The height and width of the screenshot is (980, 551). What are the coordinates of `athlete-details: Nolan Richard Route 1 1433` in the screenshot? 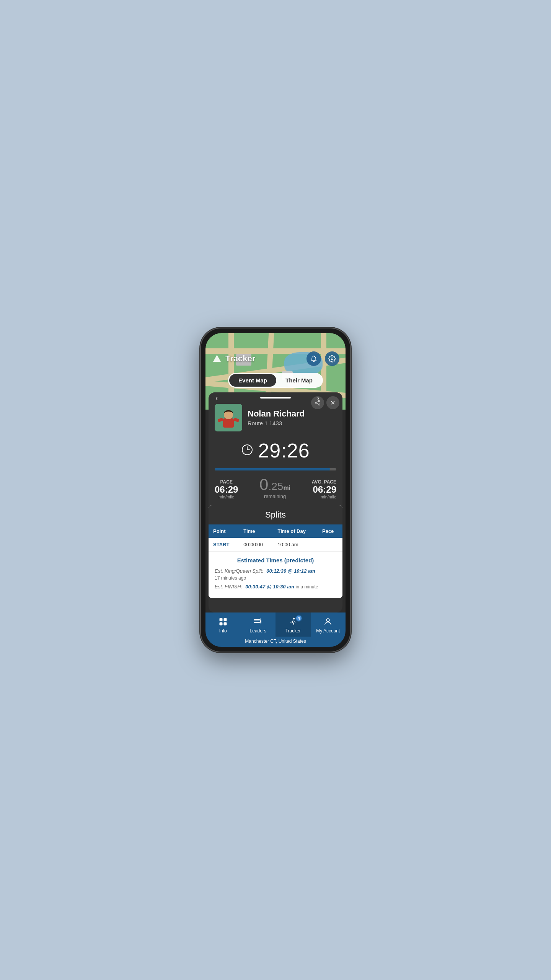 It's located at (292, 418).